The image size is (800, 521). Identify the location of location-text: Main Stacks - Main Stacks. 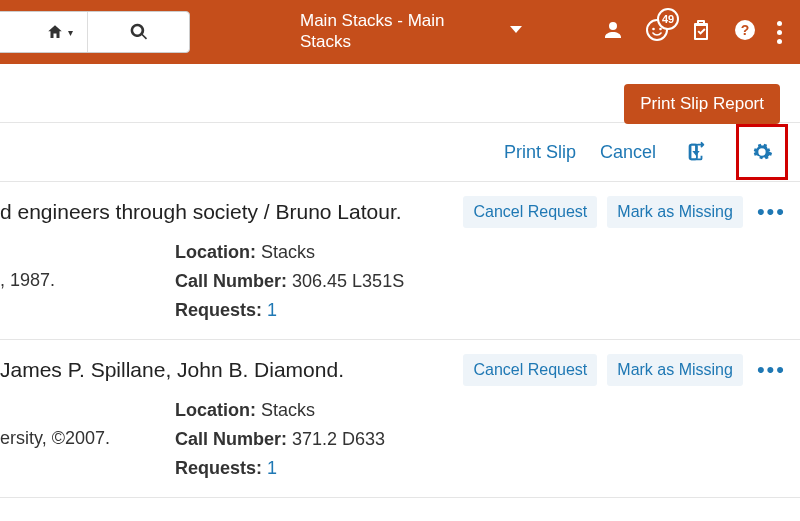
(380, 32).